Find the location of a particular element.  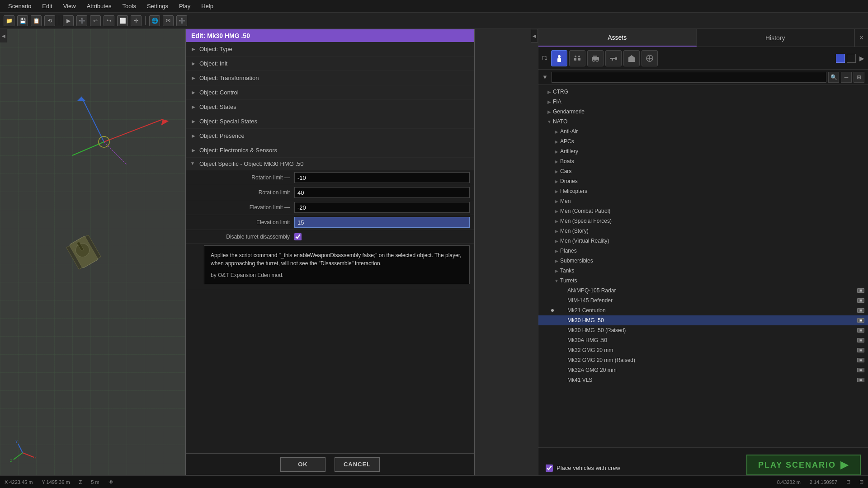

tree-item-men-special-forces: ▶ Men (Special Forces) is located at coordinates (703, 221).